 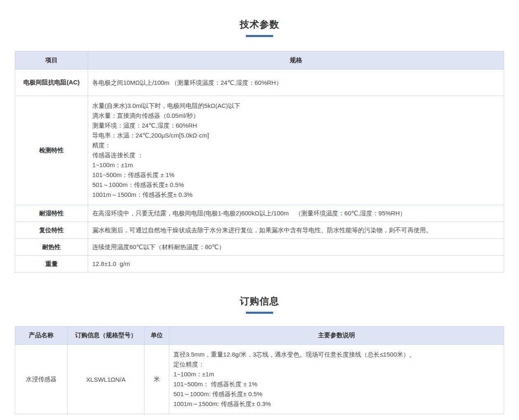 I want to click on spec-value-line: 导电率：水温：24℃,200μS/cm[5.0kΩ·cm], so click(x=296, y=135).